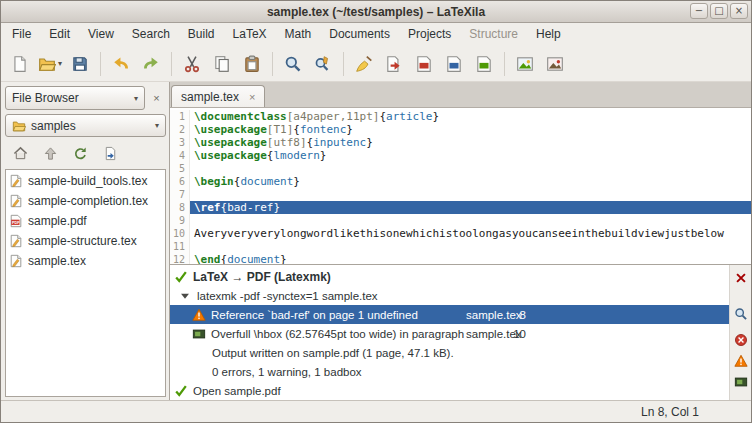 The image size is (752, 423). I want to click on paste-button, so click(252, 64).